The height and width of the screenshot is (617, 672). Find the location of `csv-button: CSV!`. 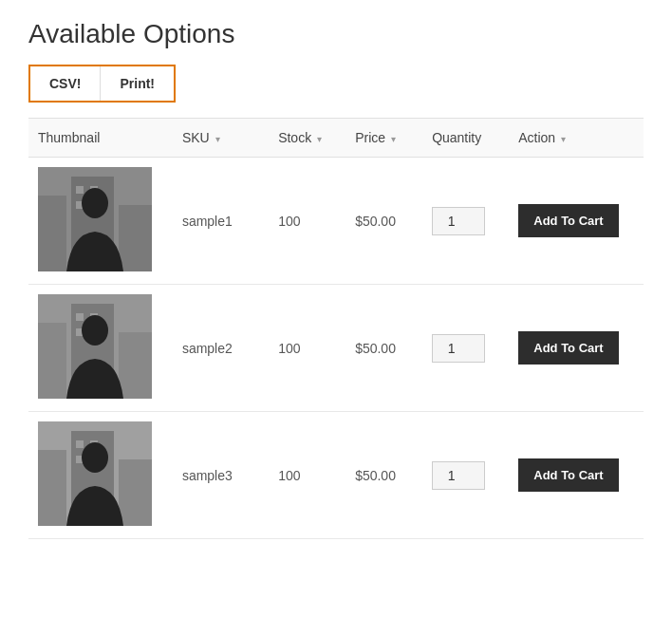

csv-button: CSV! is located at coordinates (65, 84).